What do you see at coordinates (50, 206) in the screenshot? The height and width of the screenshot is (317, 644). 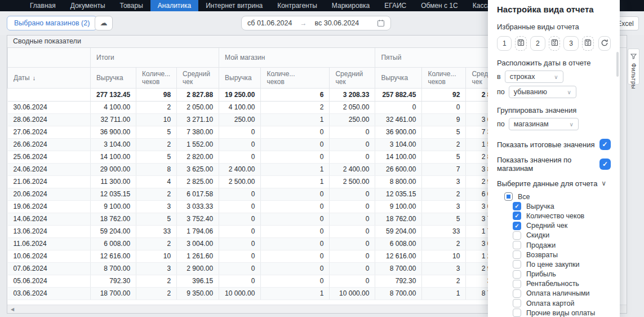 I see `date-cell: 19.06.2024` at bounding box center [50, 206].